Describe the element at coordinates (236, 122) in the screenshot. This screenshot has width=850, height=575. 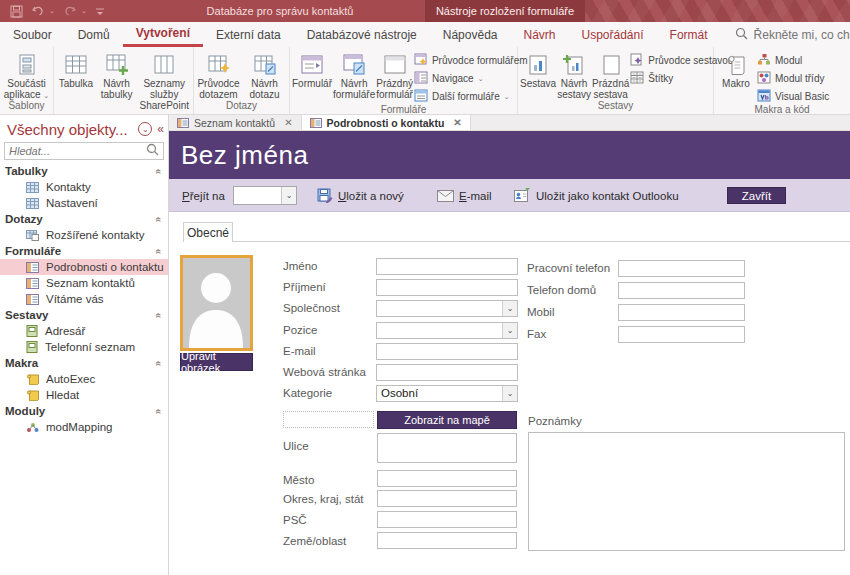
I see `doc-tab-seznam-kontaktu: Seznam kontaktů✕` at that location.